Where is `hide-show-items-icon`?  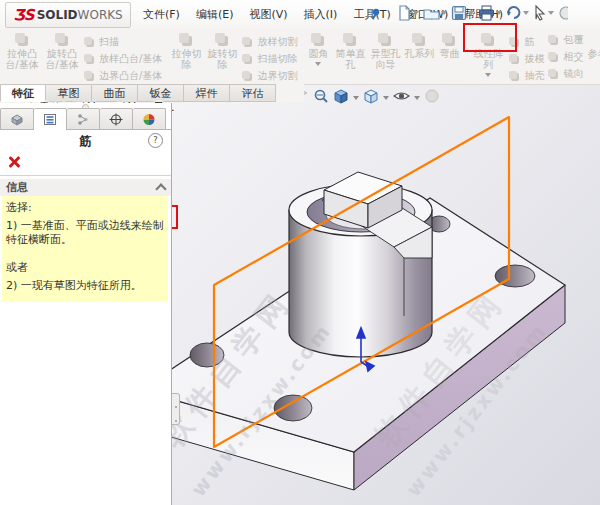 hide-show-items-icon is located at coordinates (402, 98).